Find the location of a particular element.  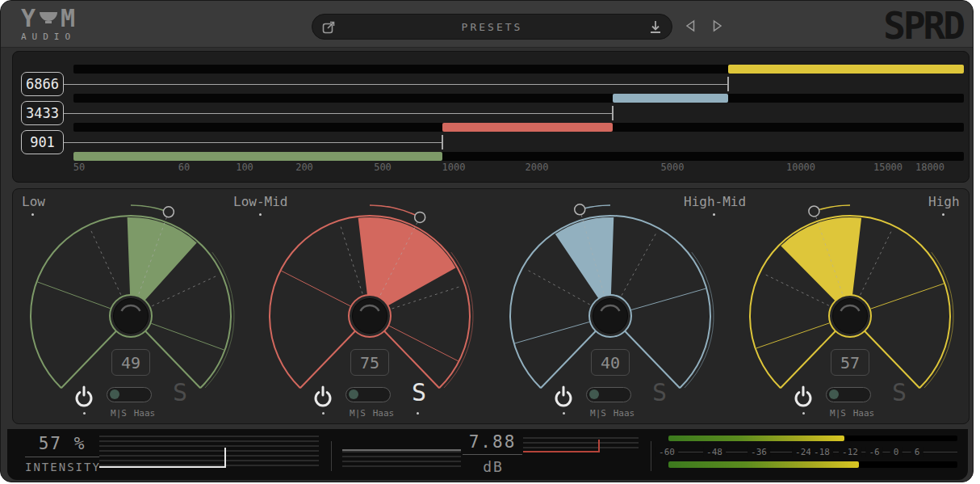

ms-label-low: M|S is located at coordinates (119, 414).